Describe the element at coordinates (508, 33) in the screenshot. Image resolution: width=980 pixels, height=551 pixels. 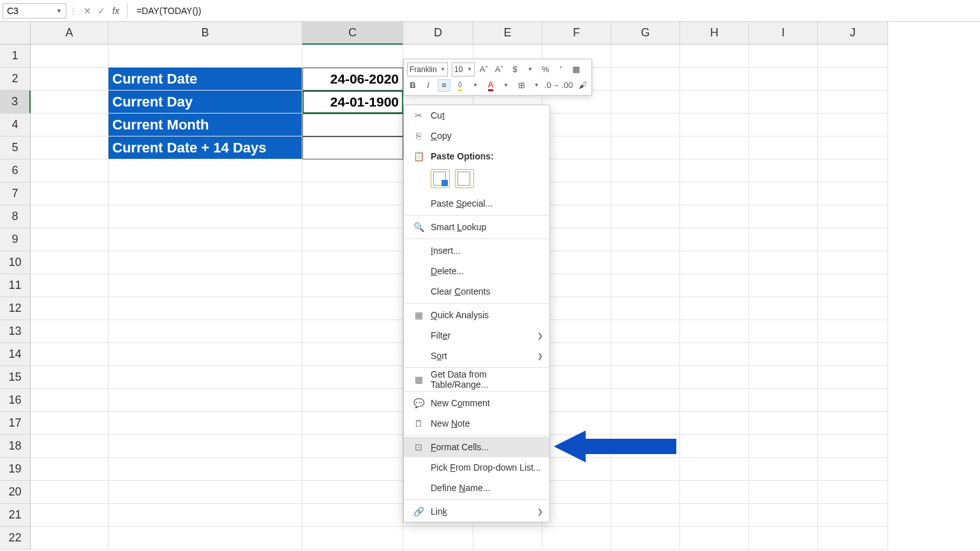
I see `column-header: E` at that location.